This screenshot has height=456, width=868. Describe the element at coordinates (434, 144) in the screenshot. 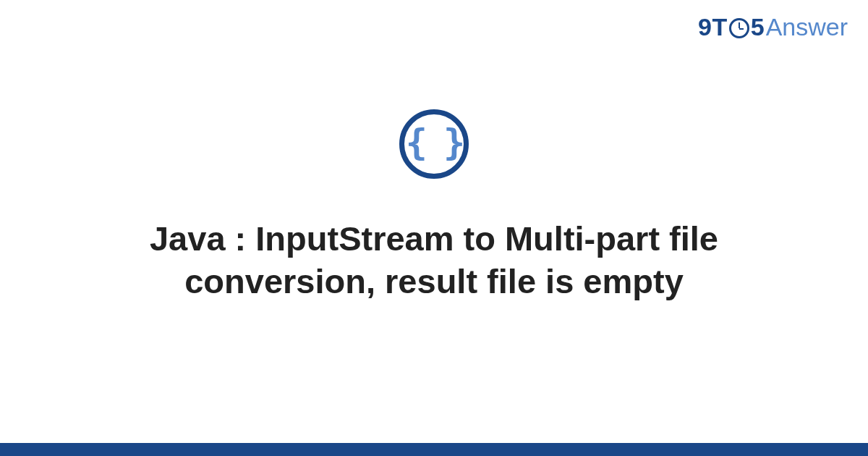

I see `category-icon-circle: { }` at that location.